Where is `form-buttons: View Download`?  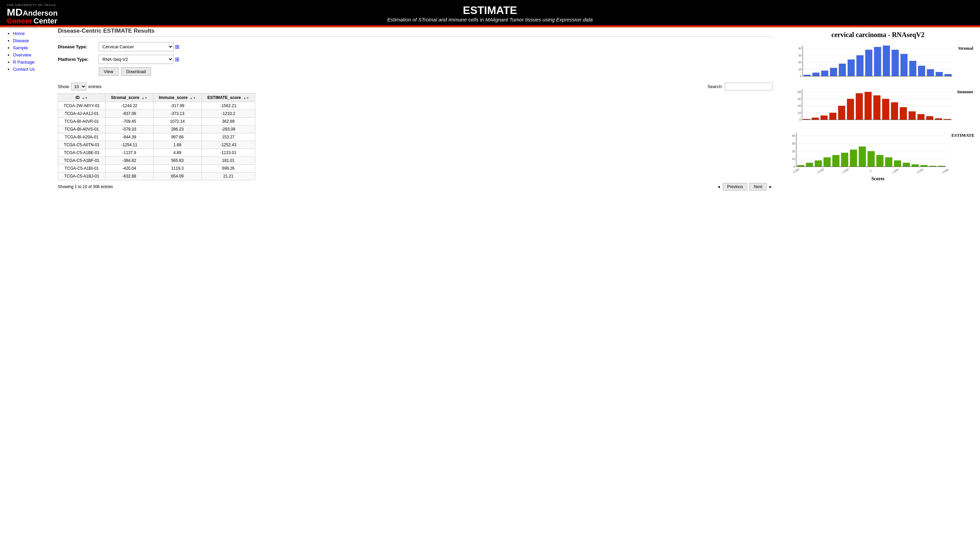 form-buttons: View Download is located at coordinates (435, 71).